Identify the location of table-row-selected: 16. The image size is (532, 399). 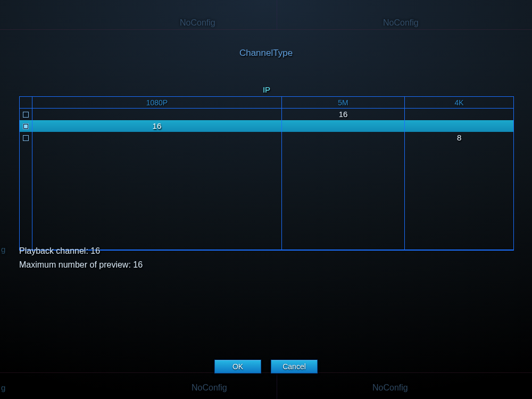
(267, 126).